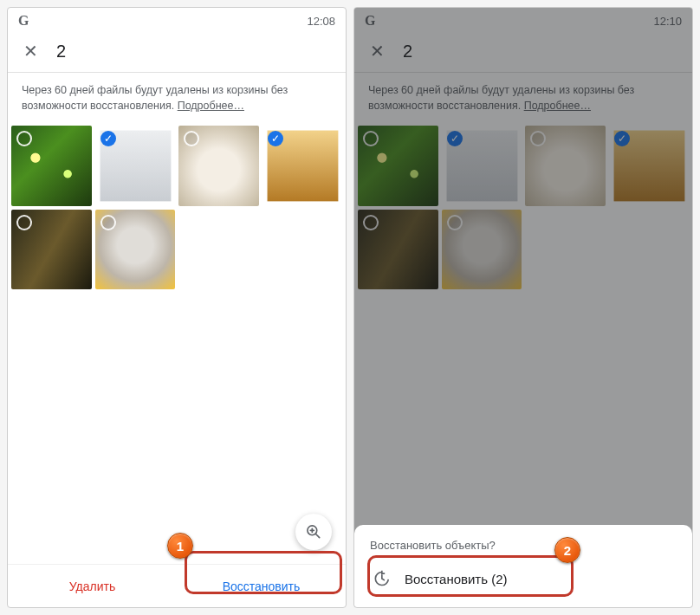  Describe the element at coordinates (177, 52) in the screenshot. I see `selection-app-bar: ✕ 2` at that location.